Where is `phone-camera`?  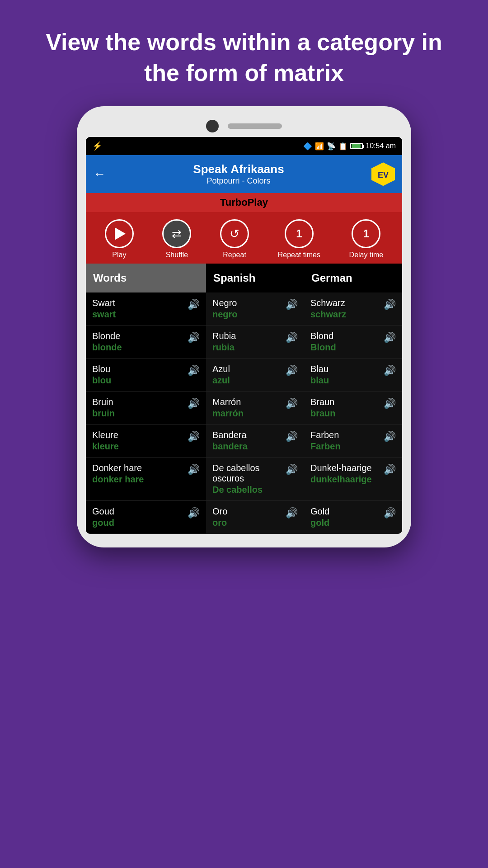
phone-camera is located at coordinates (212, 126).